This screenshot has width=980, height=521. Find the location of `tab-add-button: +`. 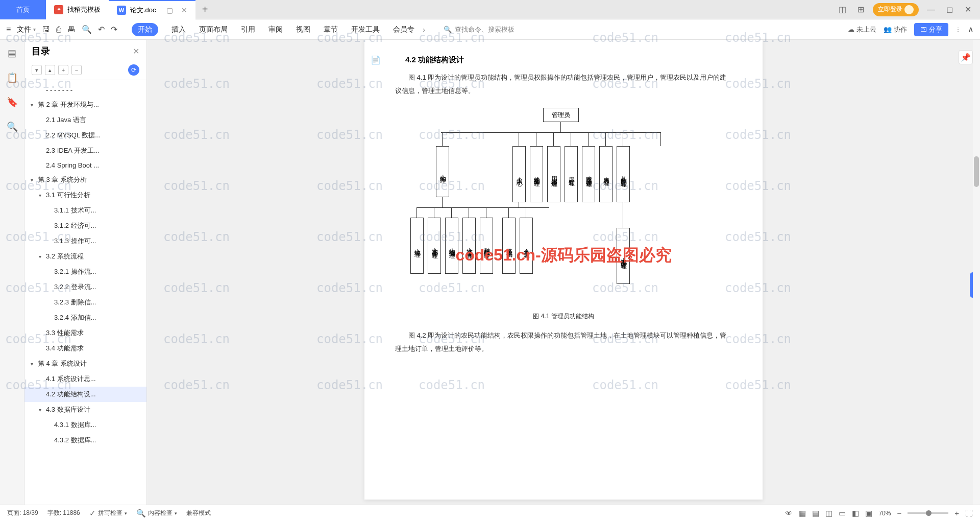

tab-add-button: + is located at coordinates (205, 9).